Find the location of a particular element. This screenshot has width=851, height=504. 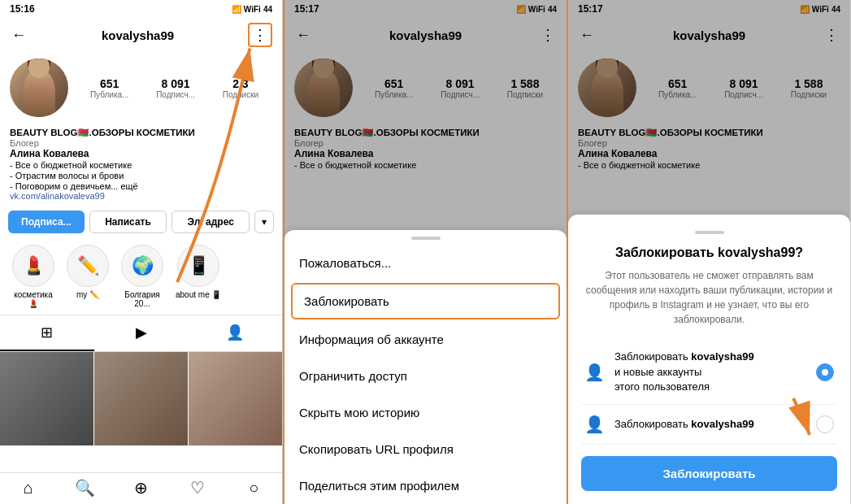

highlight-circle-4: 📱 is located at coordinates (198, 266).